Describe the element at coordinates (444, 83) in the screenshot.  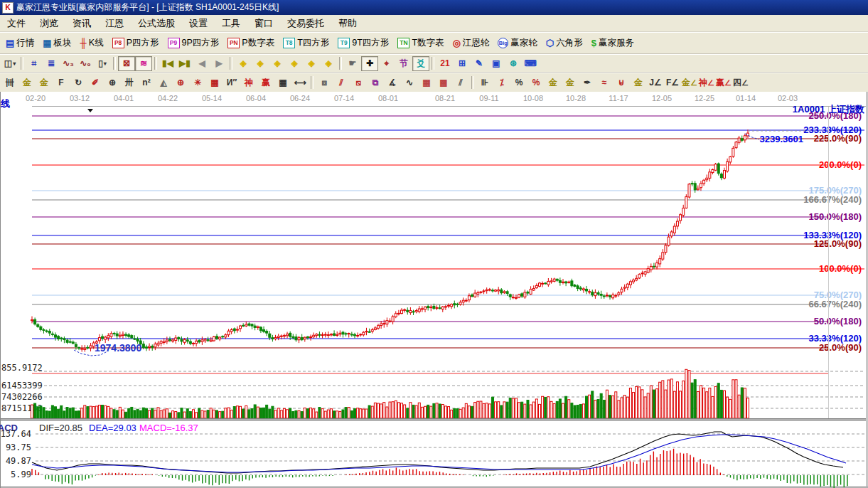
I see `gann-grid-square-2-icon: ▩` at that location.